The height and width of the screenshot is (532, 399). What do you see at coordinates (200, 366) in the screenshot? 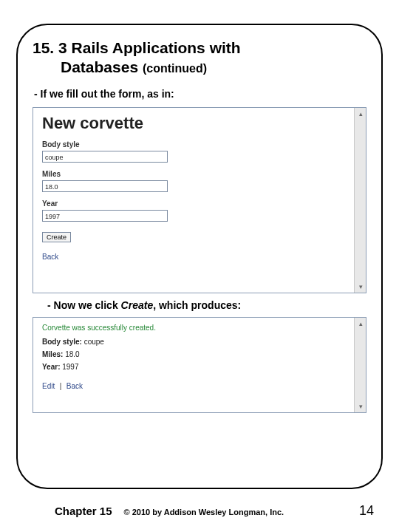
I see `row-year: Year: 1997` at bounding box center [200, 366].